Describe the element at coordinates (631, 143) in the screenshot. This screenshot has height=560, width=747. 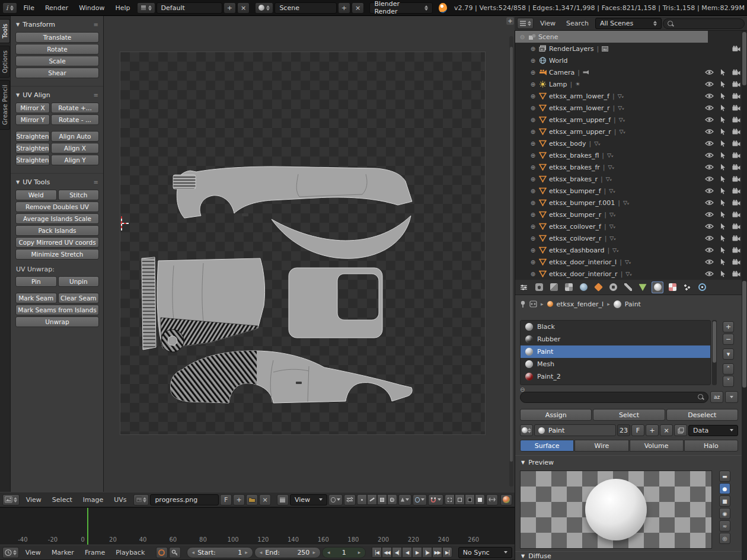
I see `outliner-row: etksx_body | ▽ᵥ ☀` at that location.